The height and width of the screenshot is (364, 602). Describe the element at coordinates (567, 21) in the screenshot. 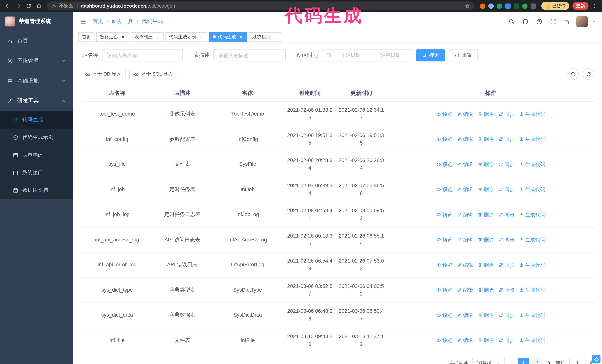

I see `font-size-icon` at that location.